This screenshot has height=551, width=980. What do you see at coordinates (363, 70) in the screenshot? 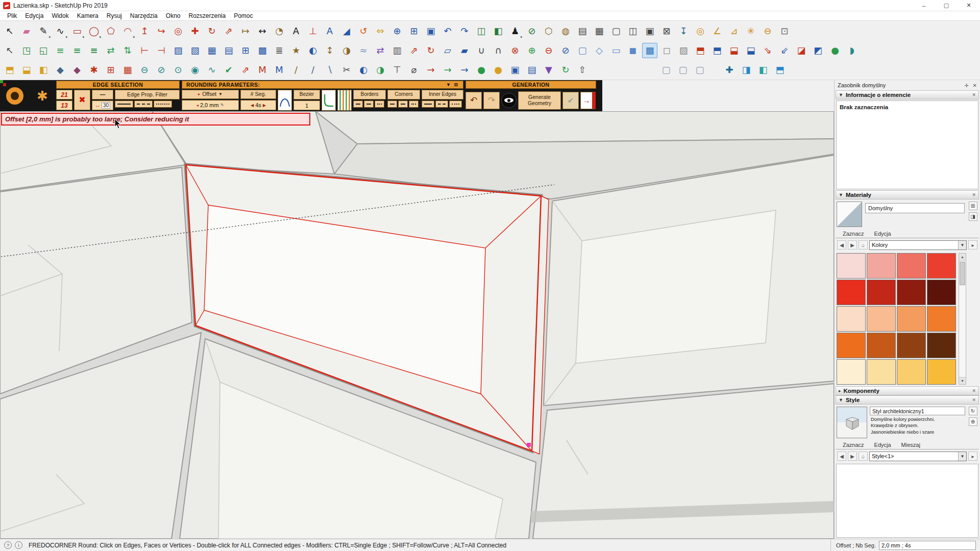
I see `globe-west-icon: ◐` at bounding box center [363, 70].